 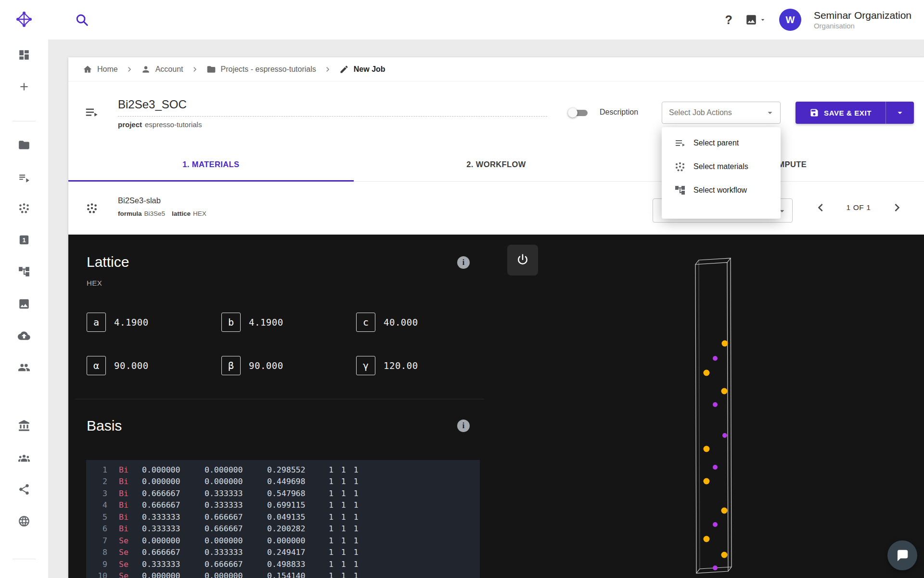 What do you see at coordinates (286, 470) in the screenshot?
I see `basis-row: 1Bi0.0000000.0000000.2985521 1 1` at bounding box center [286, 470].